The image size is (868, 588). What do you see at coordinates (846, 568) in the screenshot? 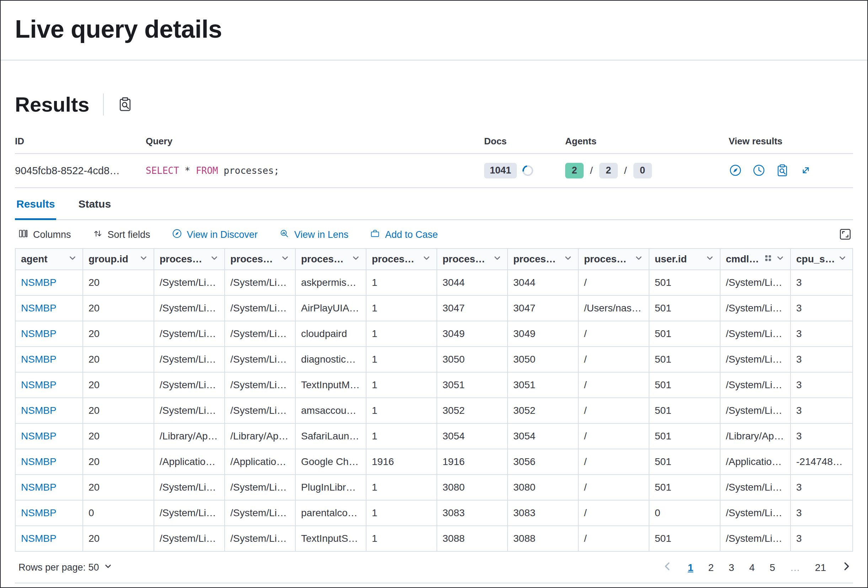
I see `chevron-right-icon` at bounding box center [846, 568].